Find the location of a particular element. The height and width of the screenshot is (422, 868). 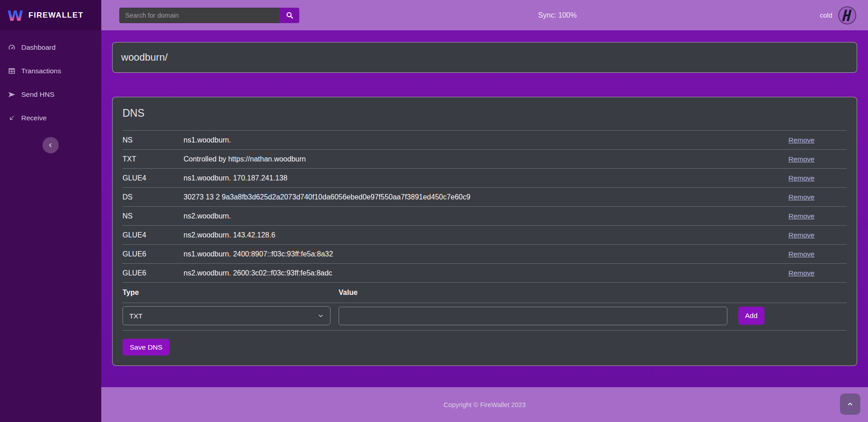

domain-card: woodburn/ is located at coordinates (485, 57).